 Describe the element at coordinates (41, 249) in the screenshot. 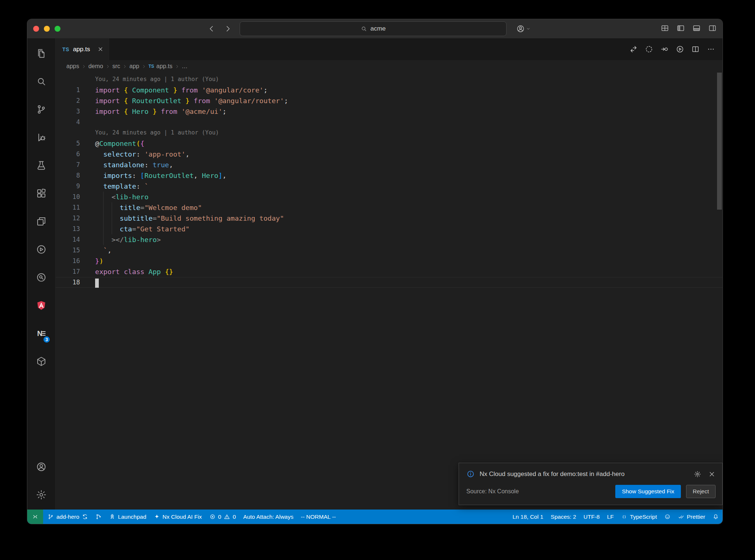

I see `activity-bar-item-run-circle` at that location.